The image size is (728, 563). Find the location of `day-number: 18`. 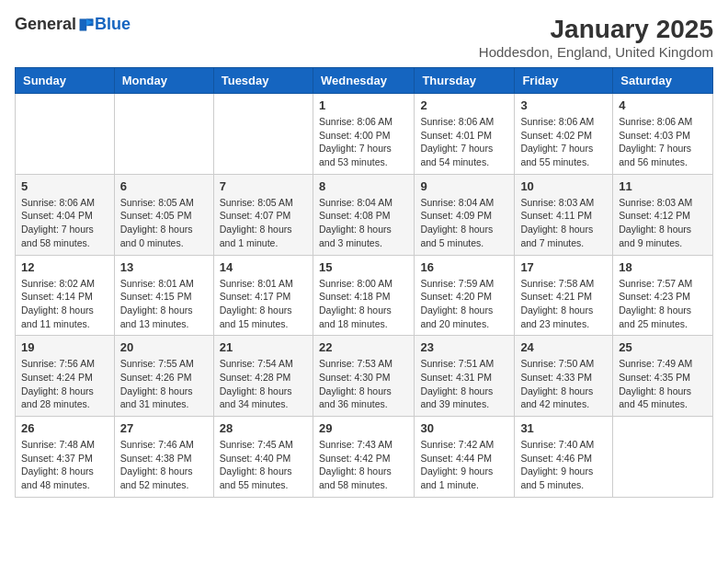

day-number: 18 is located at coordinates (663, 267).